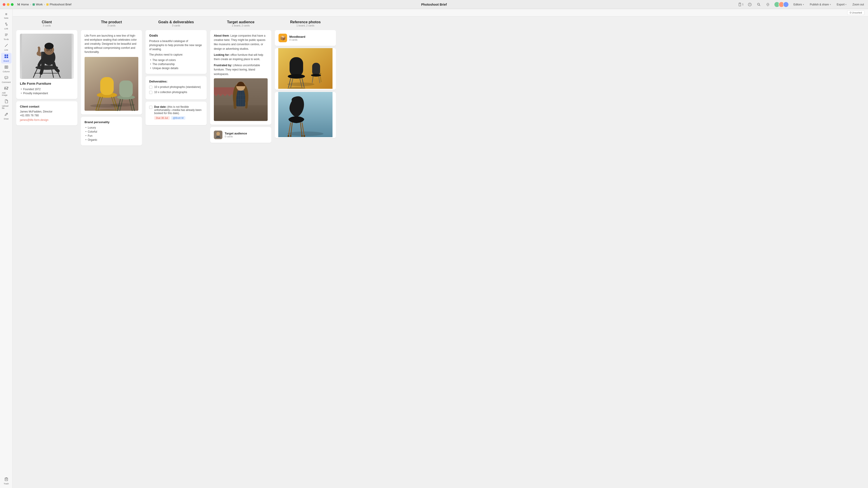  What do you see at coordinates (241, 135) in the screenshot?
I see `audience-board-card: Target audience 0 cards` at bounding box center [241, 135].